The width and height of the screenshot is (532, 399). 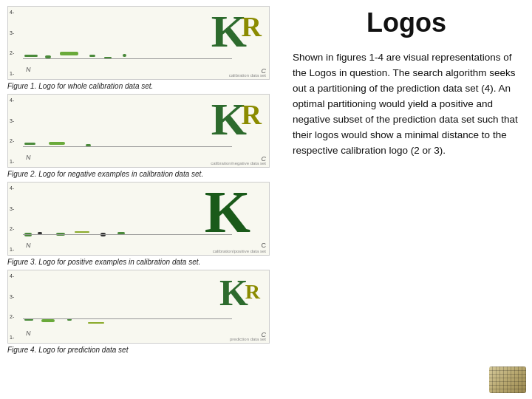 I want to click on figure-4-image: 4- 3- 2- 1- K R N C prediction data set, so click(x=139, y=307).